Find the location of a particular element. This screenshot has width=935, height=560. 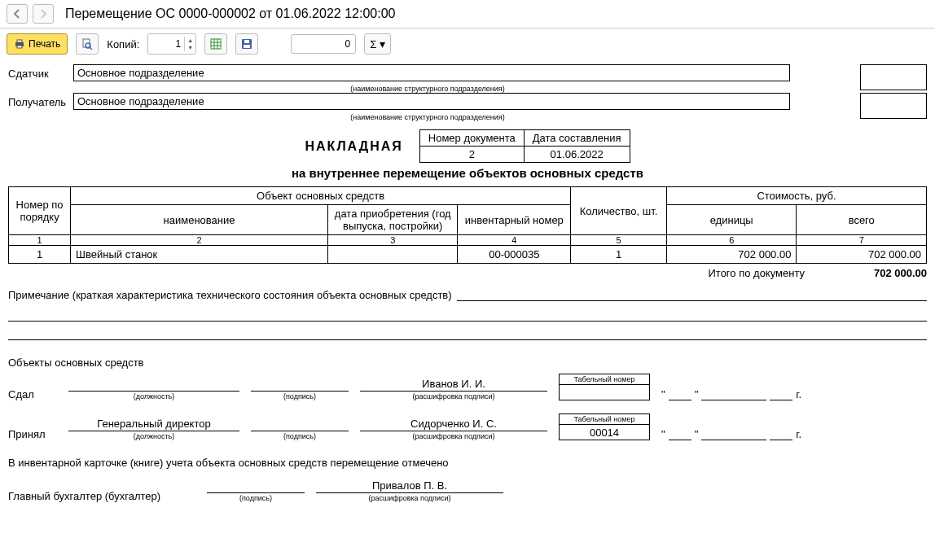

took-tabnum: 00014 is located at coordinates (604, 432).